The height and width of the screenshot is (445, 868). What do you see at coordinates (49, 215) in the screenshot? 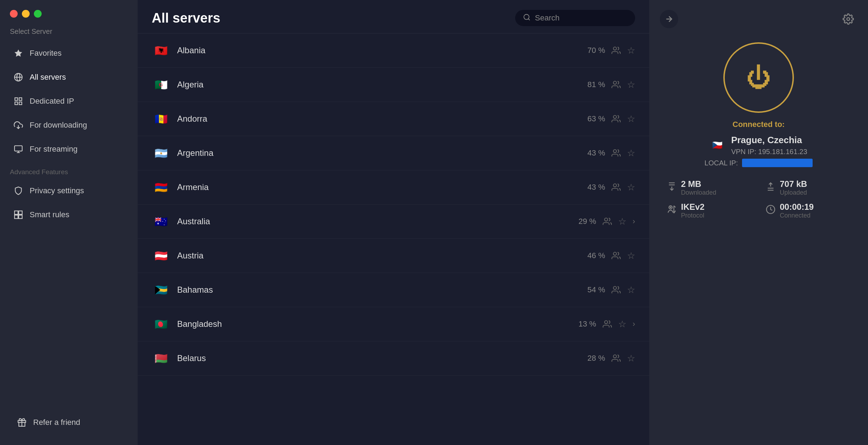
I see `sidebar-item-smart-rules-label: Smart rules` at bounding box center [49, 215].